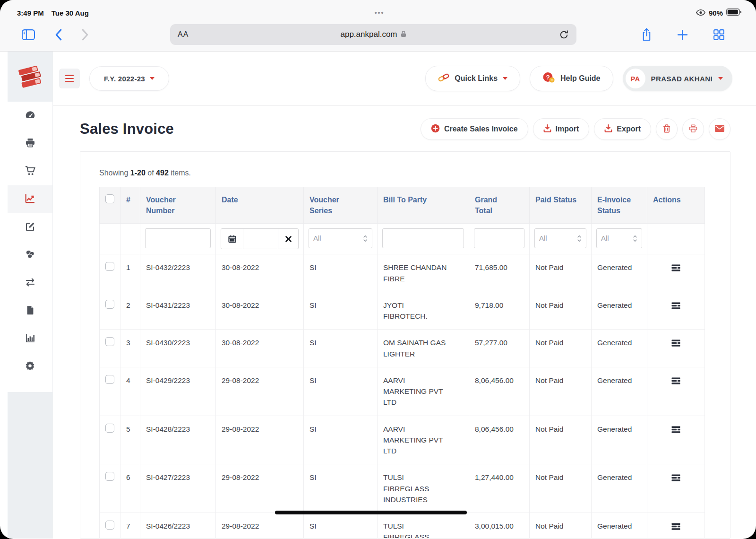 Image resolution: width=756 pixels, height=539 pixels. What do you see at coordinates (561, 129) in the screenshot?
I see `import-button: Import` at bounding box center [561, 129].